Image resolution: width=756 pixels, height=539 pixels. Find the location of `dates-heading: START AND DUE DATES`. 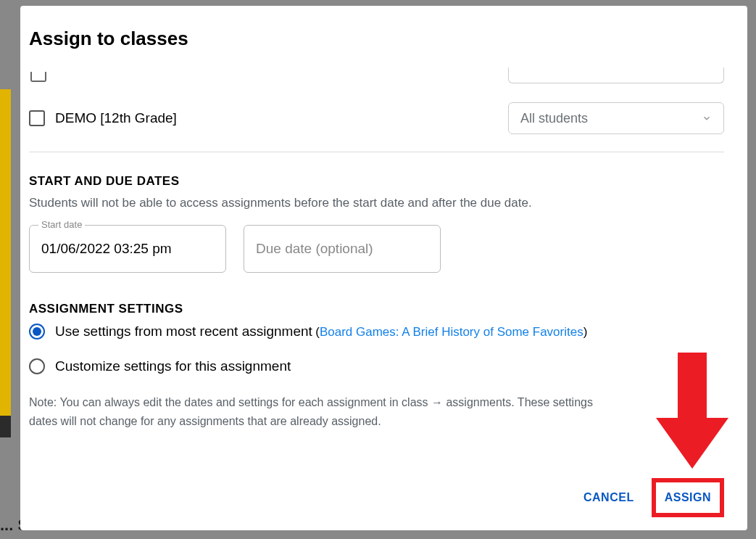

dates-heading: START AND DUE DATES is located at coordinates (377, 181).